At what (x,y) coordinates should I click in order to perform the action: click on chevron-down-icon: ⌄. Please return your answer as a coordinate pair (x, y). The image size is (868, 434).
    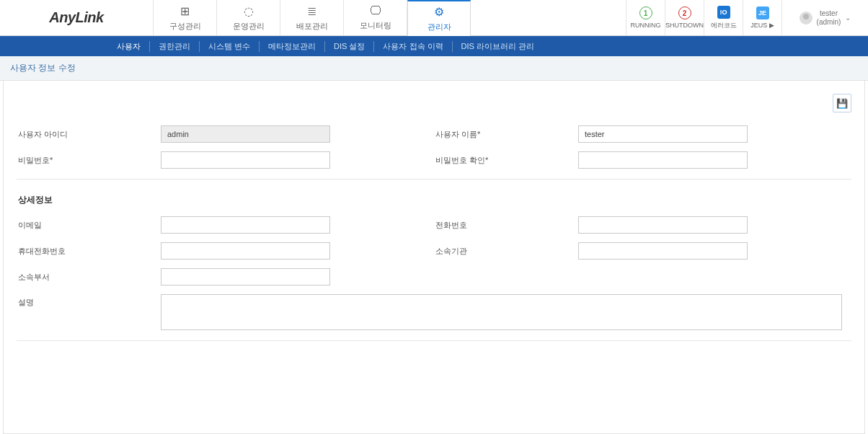
    Looking at the image, I should click on (848, 17).